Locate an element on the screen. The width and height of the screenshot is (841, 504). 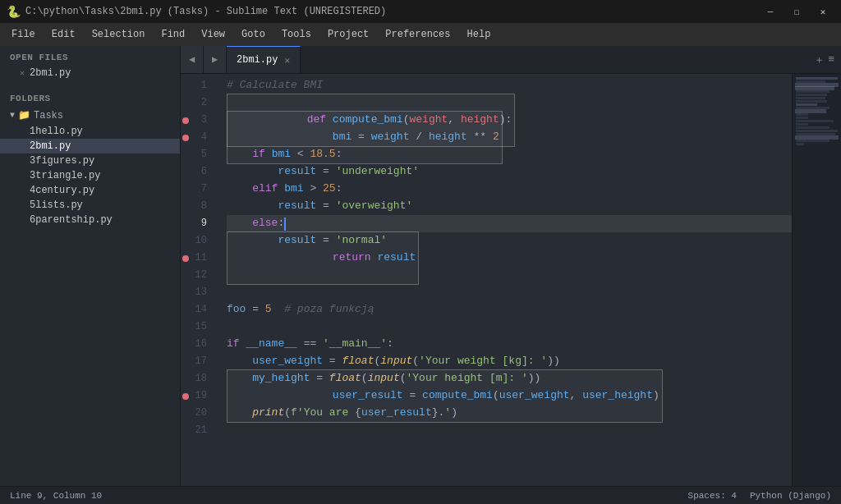
menu-file: File is located at coordinates (23, 34).